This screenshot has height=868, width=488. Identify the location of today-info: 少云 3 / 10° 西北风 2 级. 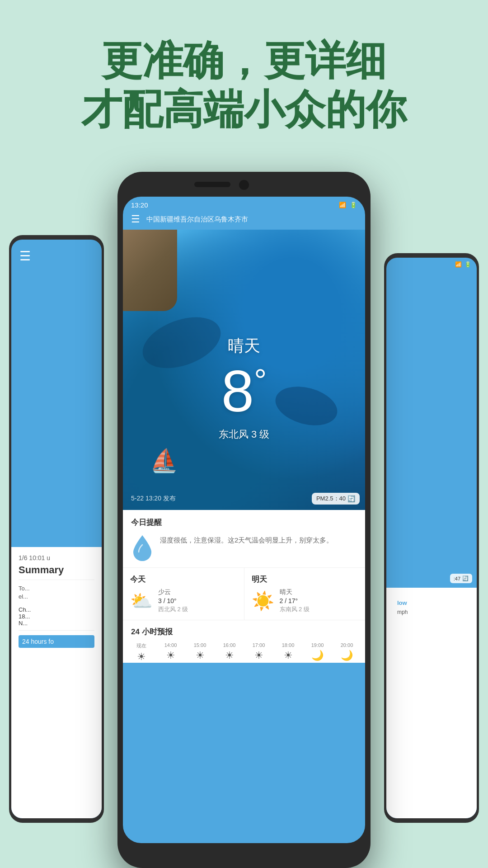
(173, 601).